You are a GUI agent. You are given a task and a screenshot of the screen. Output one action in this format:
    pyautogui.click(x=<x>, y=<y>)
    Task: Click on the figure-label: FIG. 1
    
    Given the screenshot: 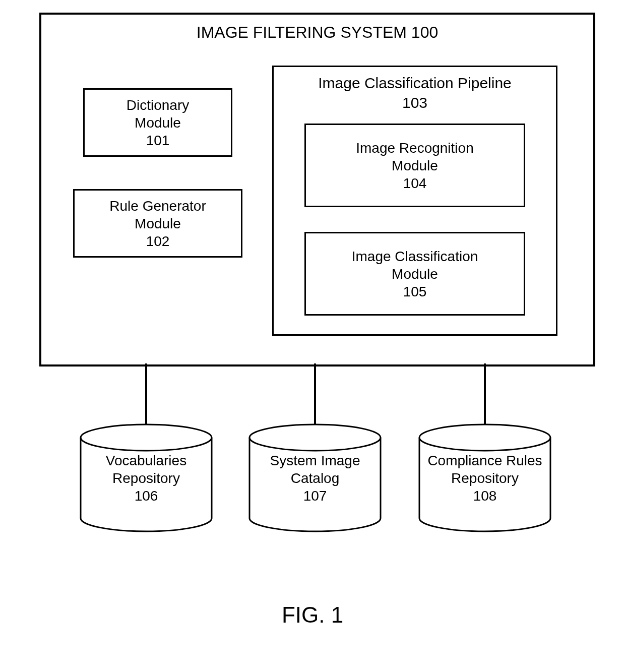 What is the action you would take?
    pyautogui.click(x=312, y=615)
    